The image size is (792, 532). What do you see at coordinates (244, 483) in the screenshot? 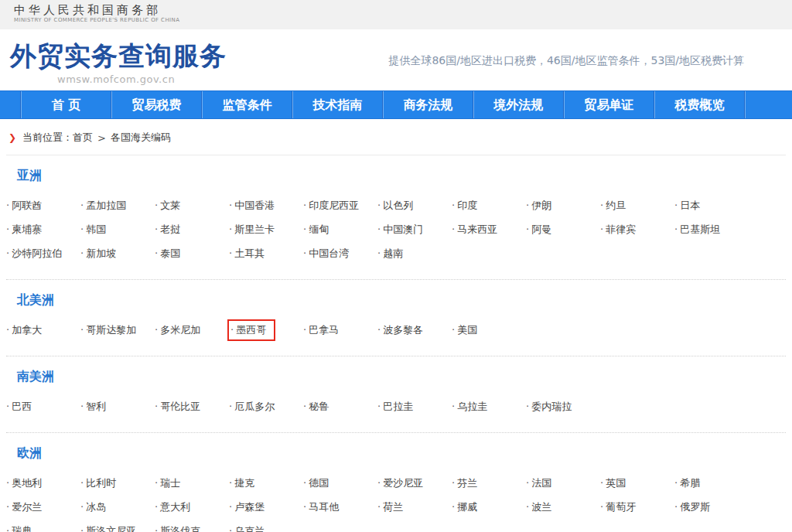
I see `country-link: 捷克` at bounding box center [244, 483].